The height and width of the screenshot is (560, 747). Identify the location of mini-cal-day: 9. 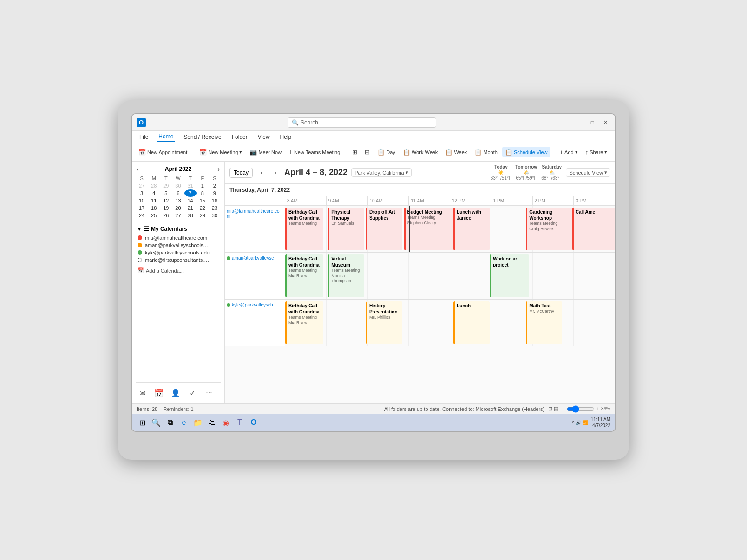
(215, 193).